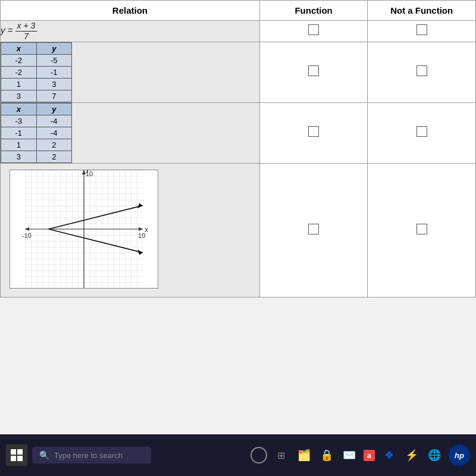 This screenshot has height=476, width=476. What do you see at coordinates (54, 96) in the screenshot?
I see `cell: 7` at bounding box center [54, 96].